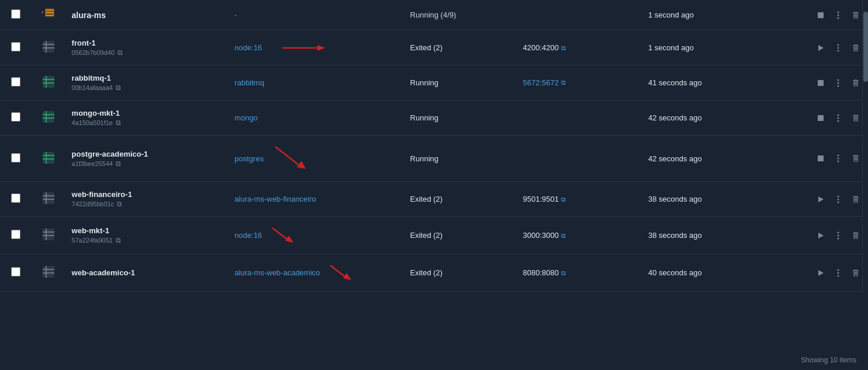 This screenshot has width=868, height=370. What do you see at coordinates (249, 83) in the screenshot?
I see `image-link: rabbitmq` at bounding box center [249, 83].